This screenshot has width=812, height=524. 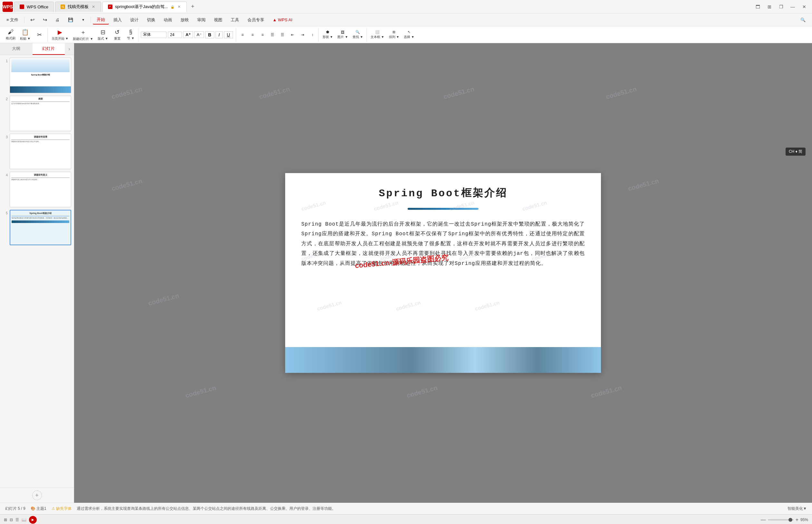 I want to click on indent-decrease-button: ⇤, so click(x=293, y=35).